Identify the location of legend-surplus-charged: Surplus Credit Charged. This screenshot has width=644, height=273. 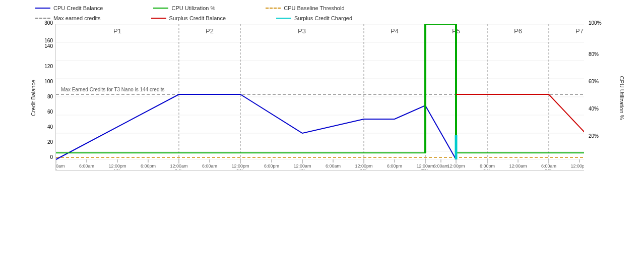
(314, 18).